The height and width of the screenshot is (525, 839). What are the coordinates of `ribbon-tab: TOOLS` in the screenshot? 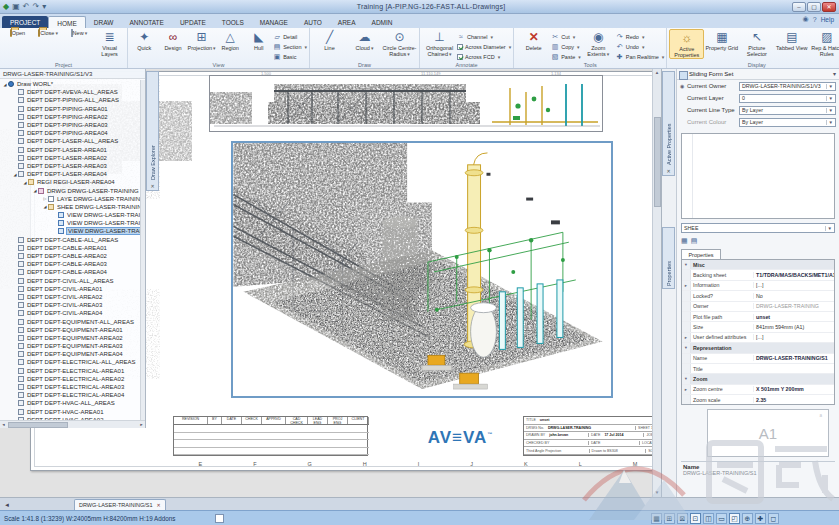 It's located at (233, 22).